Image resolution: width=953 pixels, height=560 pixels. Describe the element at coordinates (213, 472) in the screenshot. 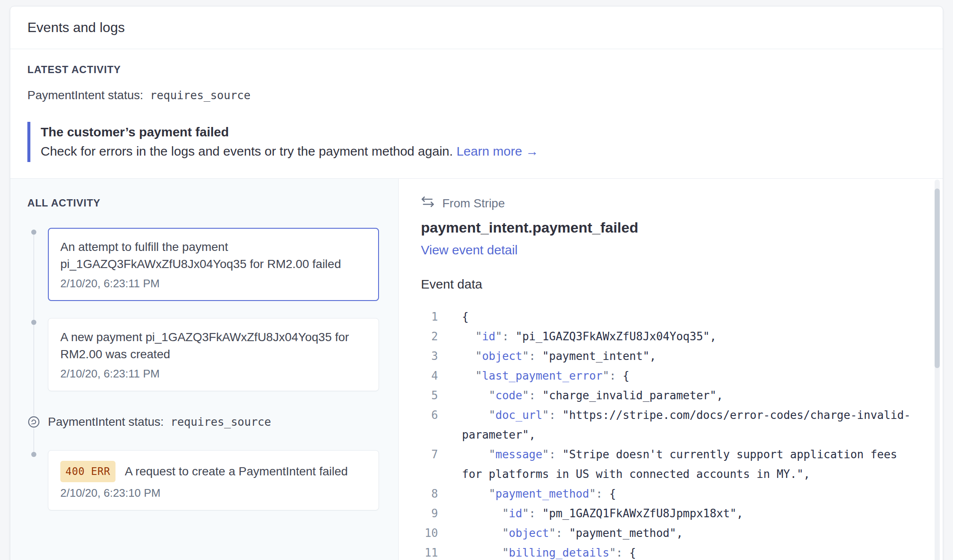

I see `event-text: 400 ERR A request to create a PaymentInt…` at that location.